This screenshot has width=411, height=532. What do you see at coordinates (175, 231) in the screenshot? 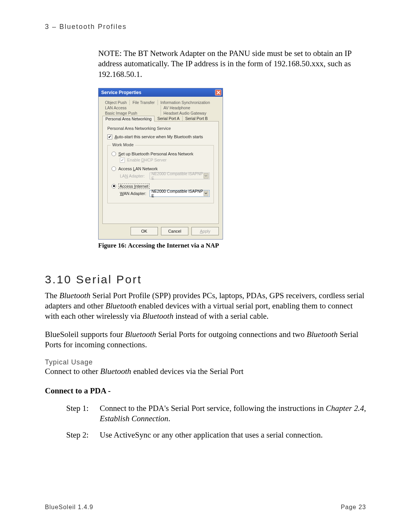
I see `cancel-button: Cancel` at bounding box center [175, 231].